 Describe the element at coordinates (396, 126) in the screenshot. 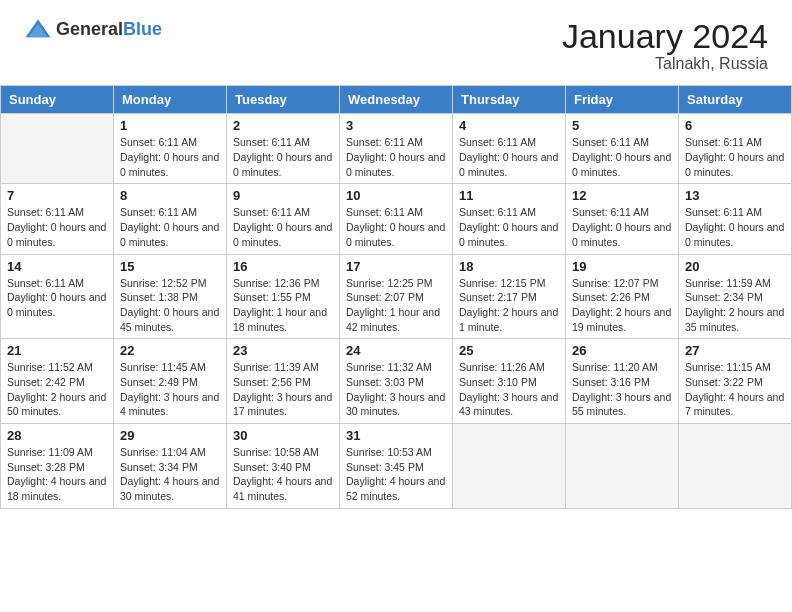

I see `day-number: 3` at that location.